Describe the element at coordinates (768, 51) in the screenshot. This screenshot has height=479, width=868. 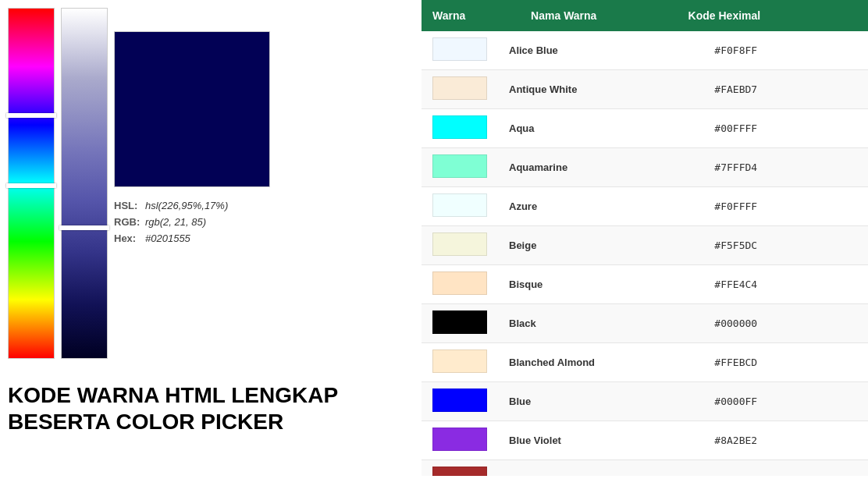
I see `color-hex: #F0F8FF` at that location.